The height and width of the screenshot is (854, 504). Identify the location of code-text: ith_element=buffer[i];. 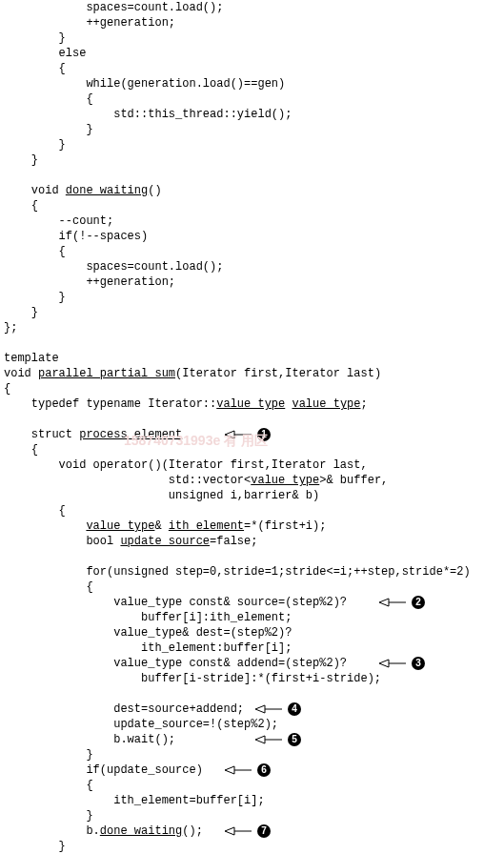
(134, 801).